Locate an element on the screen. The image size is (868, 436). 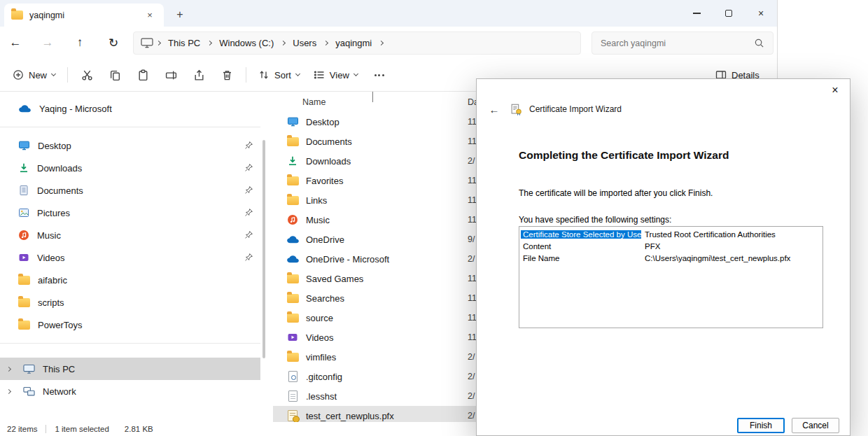
sidebar-item-videos: Videos is located at coordinates (130, 258).